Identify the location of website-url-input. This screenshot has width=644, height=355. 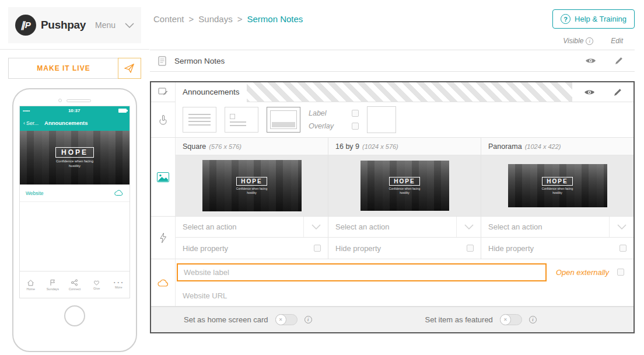
(405, 295).